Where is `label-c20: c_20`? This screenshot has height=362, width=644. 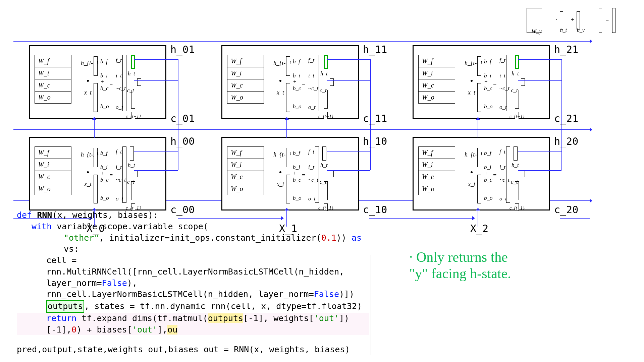
label-c20: c_20 is located at coordinates (566, 210).